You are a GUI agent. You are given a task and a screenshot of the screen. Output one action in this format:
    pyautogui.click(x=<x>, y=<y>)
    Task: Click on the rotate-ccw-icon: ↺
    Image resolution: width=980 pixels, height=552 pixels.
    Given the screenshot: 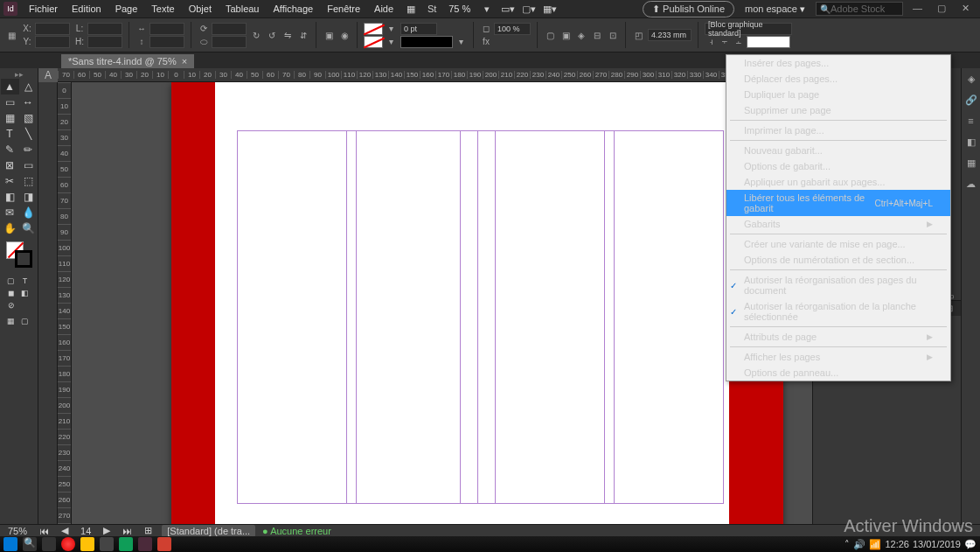 What is the action you would take?
    pyautogui.click(x=272, y=35)
    